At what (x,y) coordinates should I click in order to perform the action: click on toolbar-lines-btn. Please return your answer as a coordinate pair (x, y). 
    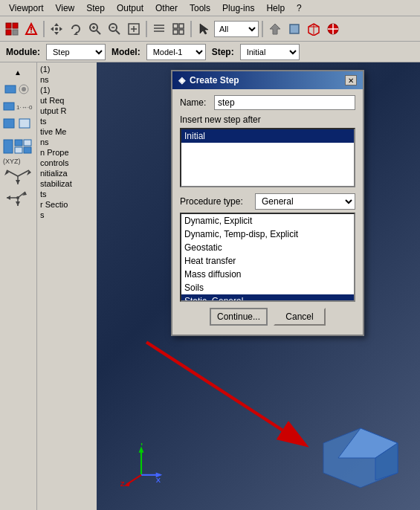
    Looking at the image, I should click on (159, 29).